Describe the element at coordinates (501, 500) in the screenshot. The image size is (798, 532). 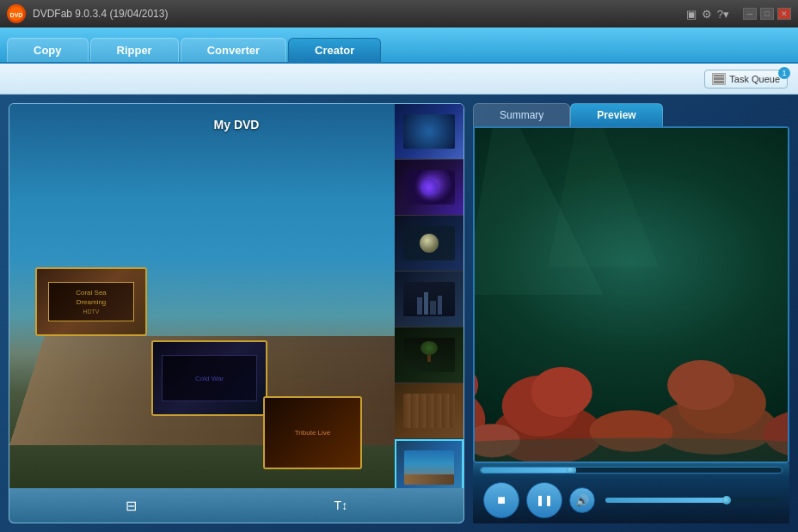
I see `stop-button: ■` at that location.